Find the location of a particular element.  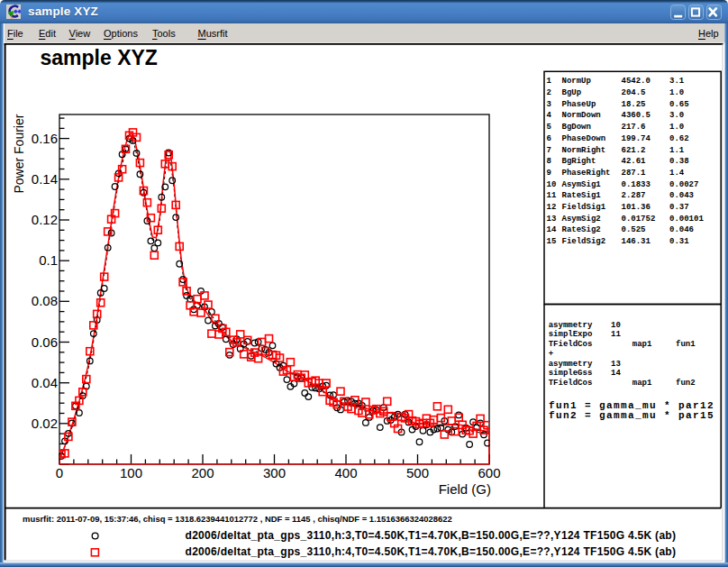

svg-text: 18.25 is located at coordinates (634, 105).